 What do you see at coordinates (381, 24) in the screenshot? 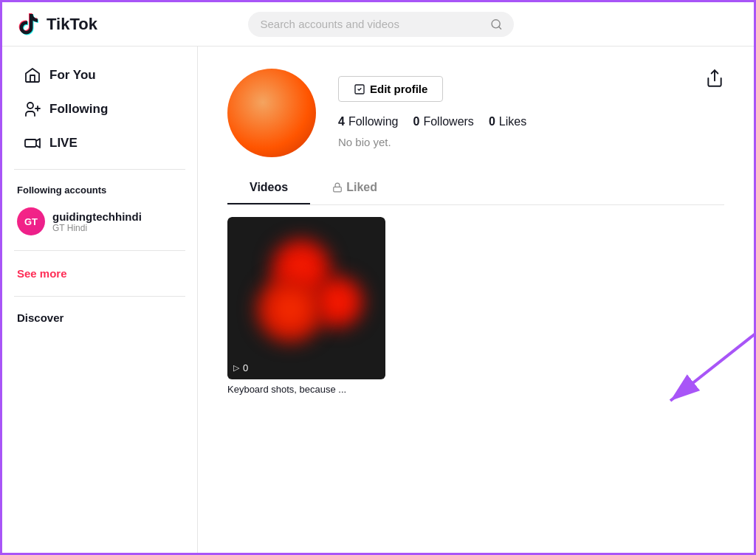
I see `search-bar` at bounding box center [381, 24].